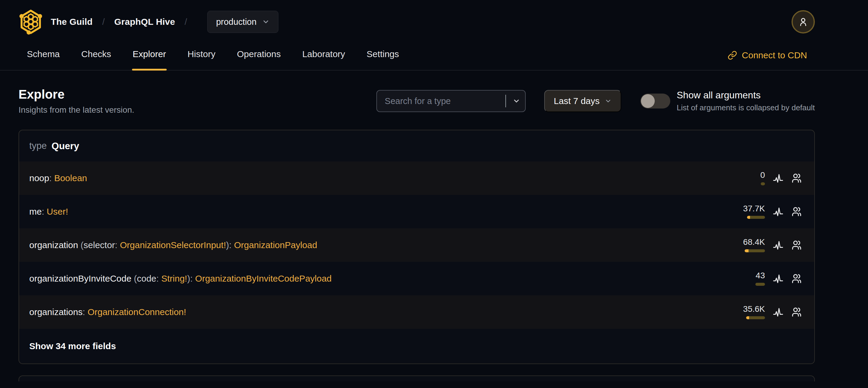 Image resolution: width=868 pixels, height=388 pixels. Describe the element at coordinates (760, 276) in the screenshot. I see `request-count: 43` at that location.